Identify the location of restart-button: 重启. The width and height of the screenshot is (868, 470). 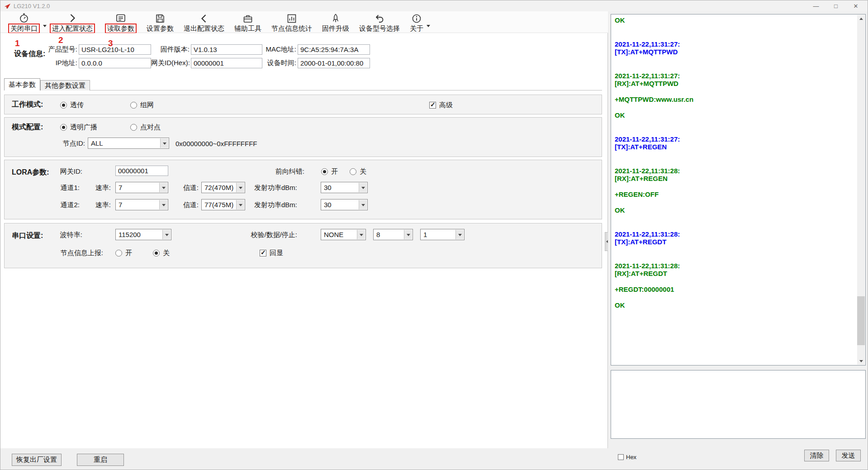
(100, 460).